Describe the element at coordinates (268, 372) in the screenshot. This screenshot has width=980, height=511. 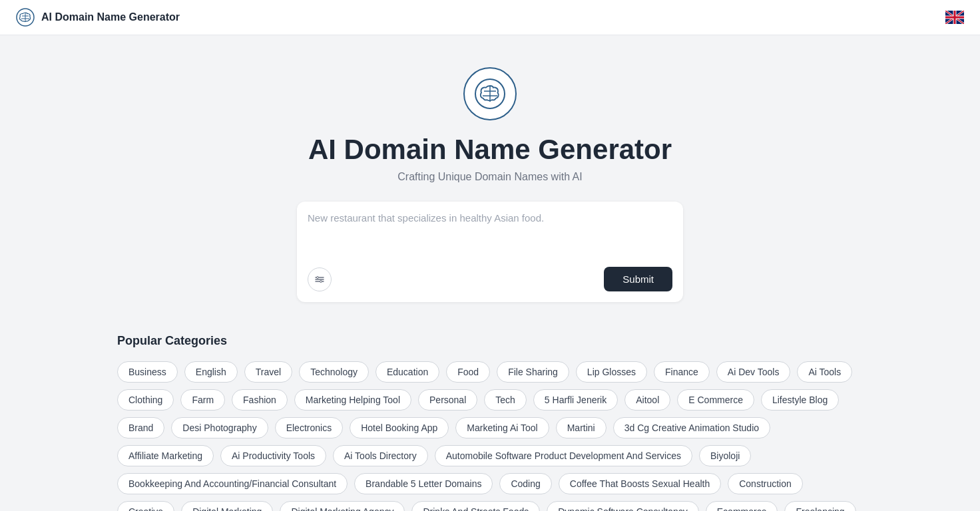
I see `category-tag: Travel` at that location.